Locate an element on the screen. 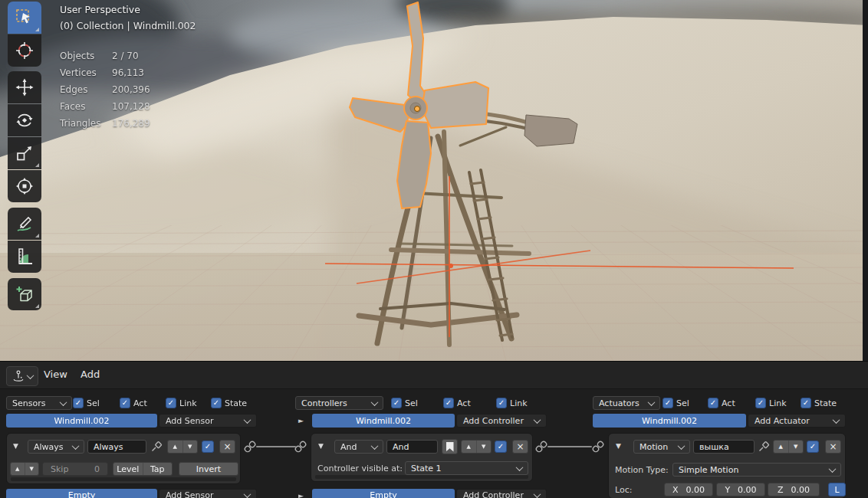 This screenshot has width=868, height=498. sensors-object-name-bar: Windmill.002 is located at coordinates (81, 421).